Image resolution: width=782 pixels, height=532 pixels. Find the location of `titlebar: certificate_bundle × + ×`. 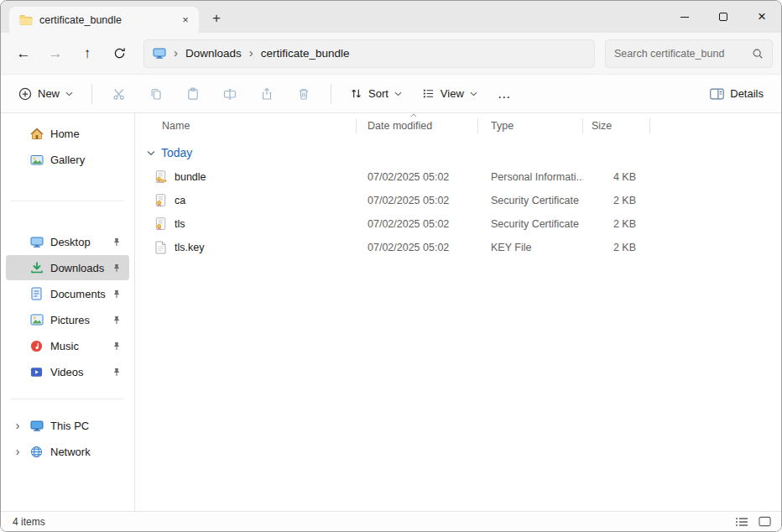

titlebar: certificate_bundle × + × is located at coordinates (391, 17).